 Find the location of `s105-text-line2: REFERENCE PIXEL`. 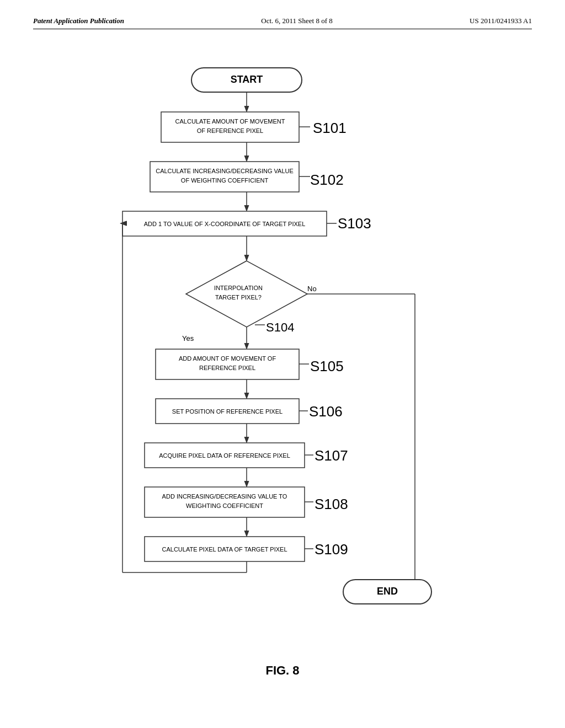

s105-text-line2: REFERENCE PIXEL is located at coordinates (227, 368).